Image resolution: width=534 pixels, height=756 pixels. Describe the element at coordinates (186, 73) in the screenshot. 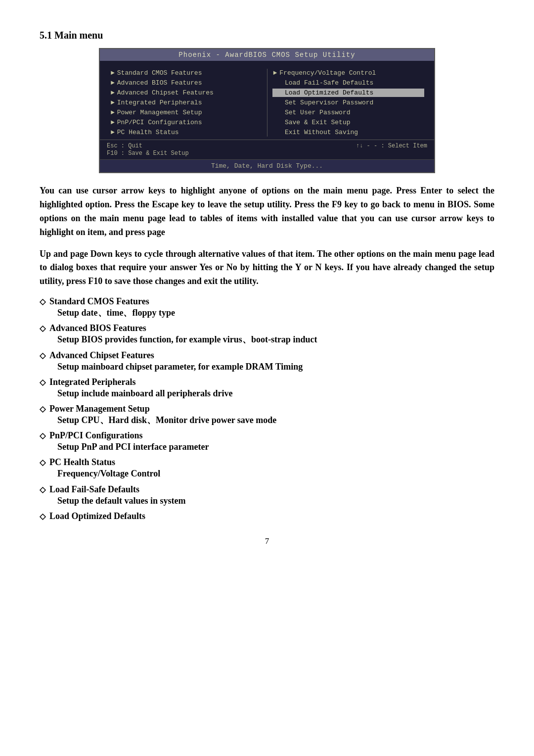

I see `bios-left-item: ► Standard CMOS Features` at that location.